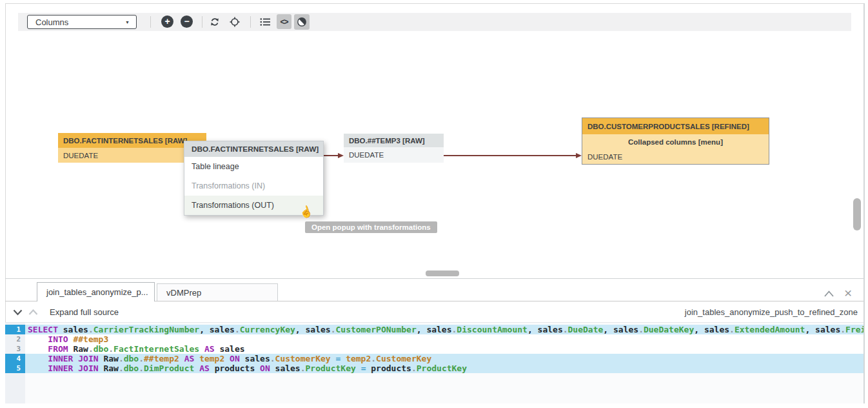 Image resolution: width=868 pixels, height=408 pixels. What do you see at coordinates (215, 22) in the screenshot?
I see `refresh-button` at bounding box center [215, 22].